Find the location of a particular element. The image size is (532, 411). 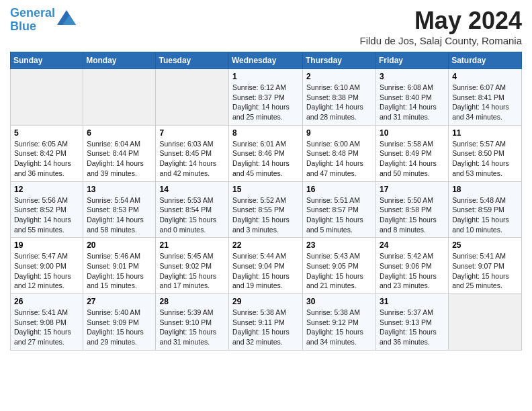

day-number: 5 is located at coordinates (47, 133).